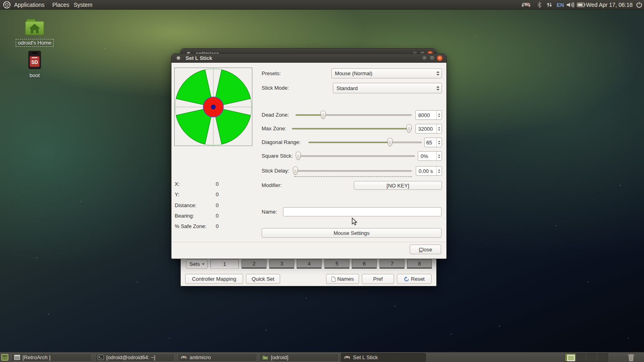 This screenshot has height=362, width=644. What do you see at coordinates (279, 357) in the screenshot?
I see `taskbar-item-label: [odroid]` at bounding box center [279, 357].